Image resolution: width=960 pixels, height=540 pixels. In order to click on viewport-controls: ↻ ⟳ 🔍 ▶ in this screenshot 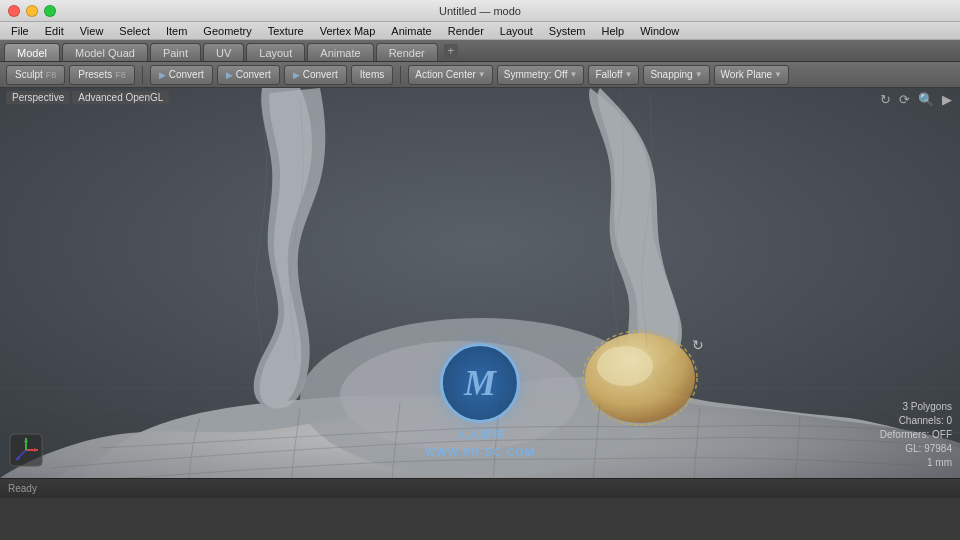, I will do `click(916, 100)`.